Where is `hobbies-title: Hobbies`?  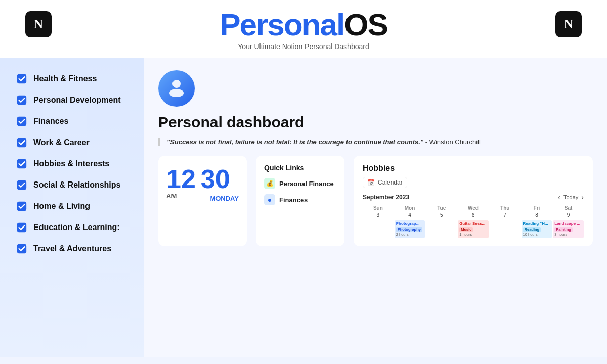
hobbies-title: Hobbies is located at coordinates (473, 168).